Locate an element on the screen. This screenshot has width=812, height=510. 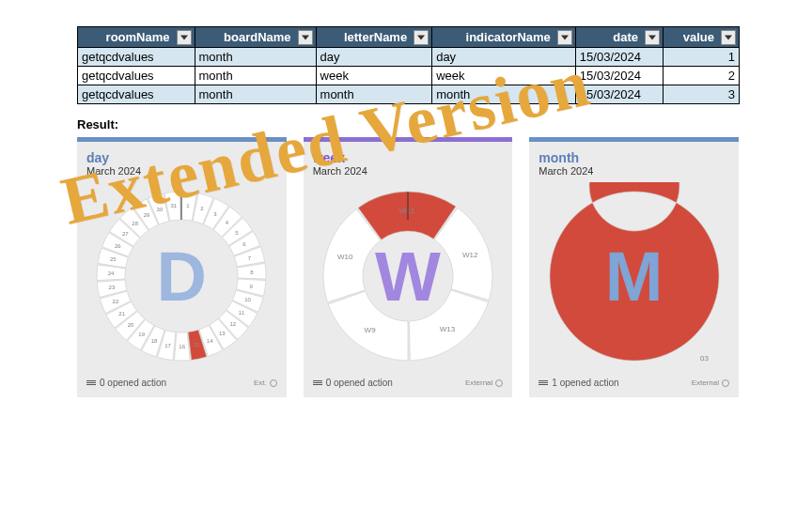
month-radial-chart: 03 M is located at coordinates (634, 276).